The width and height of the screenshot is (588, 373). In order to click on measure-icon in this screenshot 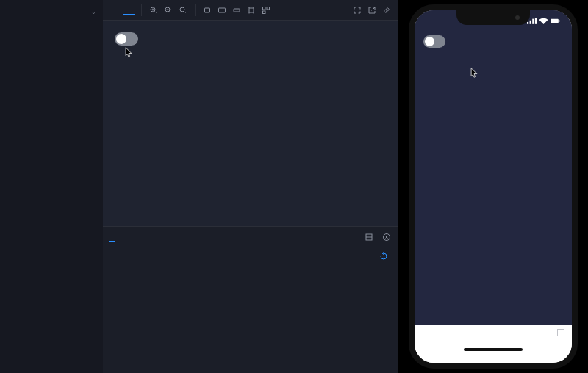, I will do `click(251, 10)`.